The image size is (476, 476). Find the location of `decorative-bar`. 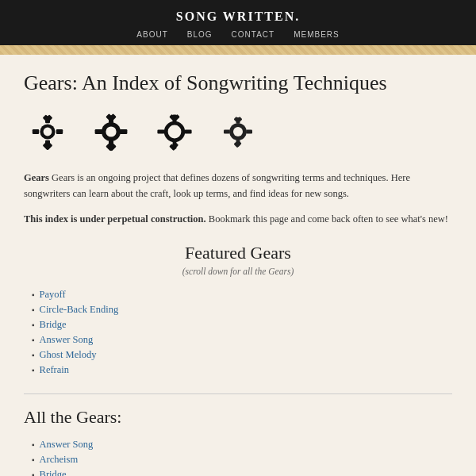

decorative-bar is located at coordinates (238, 50).